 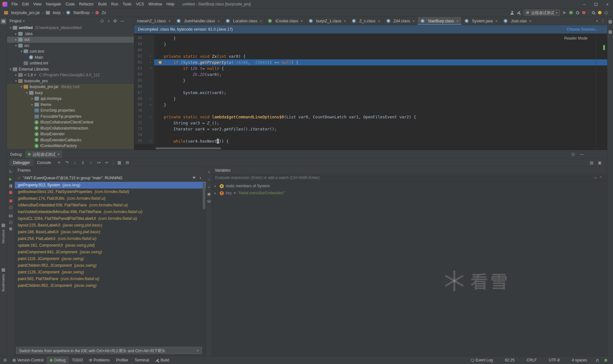 What do you see at coordinates (381, 129) in the screenshot?
I see `code-text: Iterator var4 = var2.getFiles().iterator…` at bounding box center [381, 129].